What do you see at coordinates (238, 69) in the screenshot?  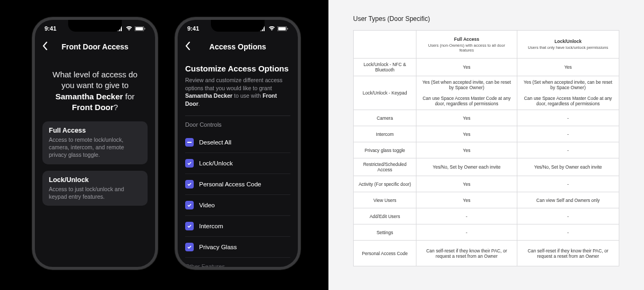 I see `customize-heading: Customize Access Options` at bounding box center [238, 69].